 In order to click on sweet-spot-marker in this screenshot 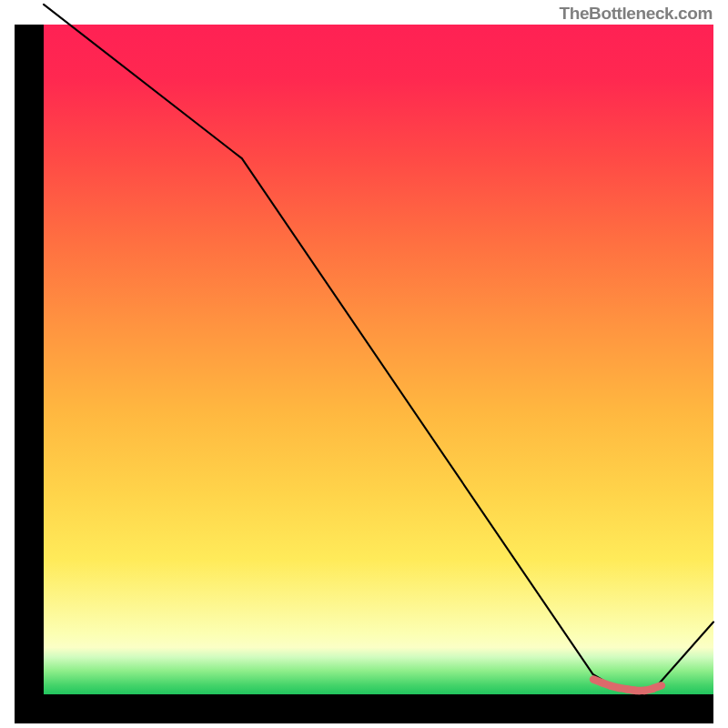, I will do `click(657, 686)`.